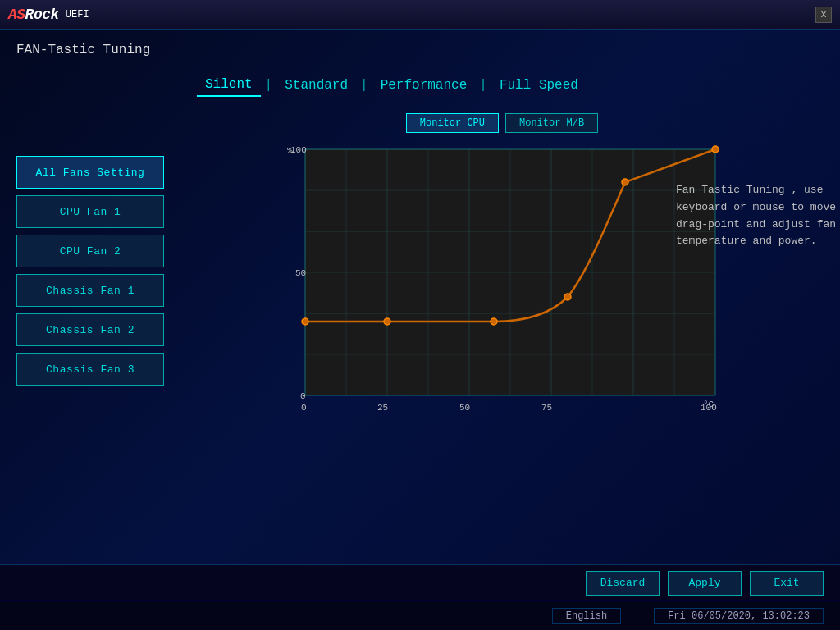 The image size is (840, 630). I want to click on logo-uefi-text: UEFI, so click(77, 15).